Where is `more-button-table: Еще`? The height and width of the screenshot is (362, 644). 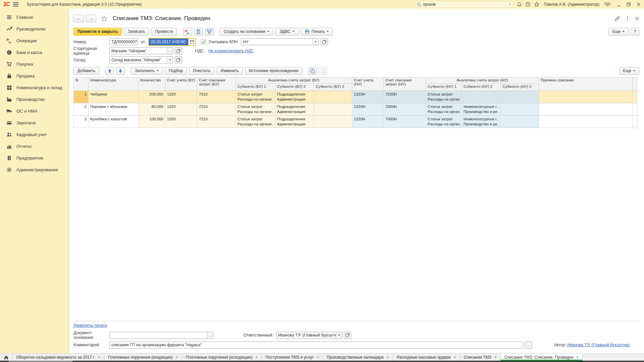
more-button-table: Еще is located at coordinates (629, 71).